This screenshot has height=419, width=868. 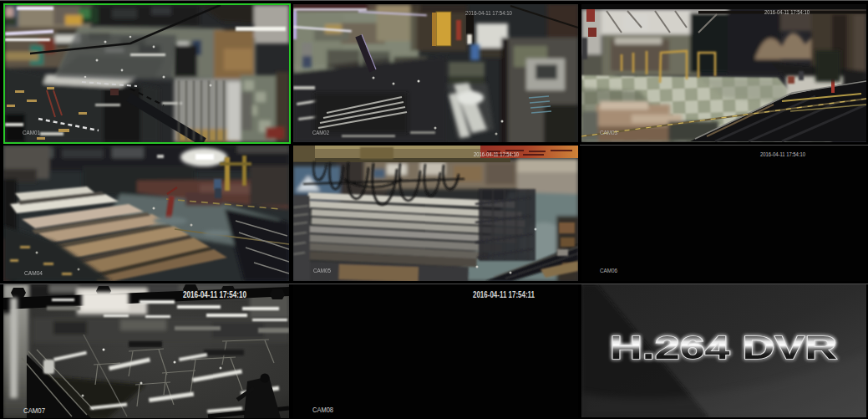 What do you see at coordinates (322, 410) in the screenshot?
I see `svg-text: CAM08` at bounding box center [322, 410].